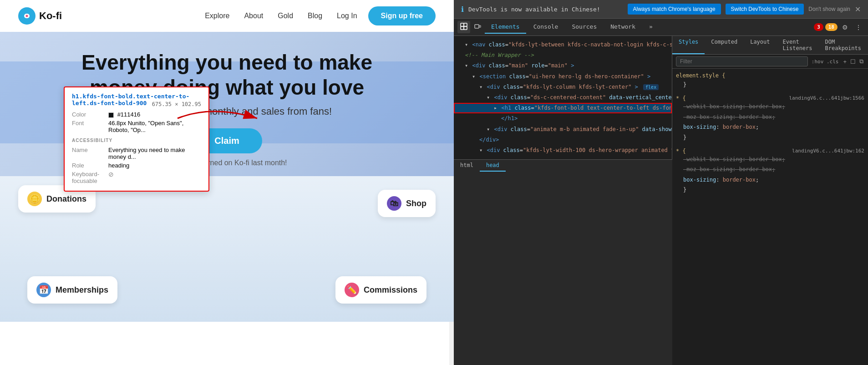 This screenshot has width=868, height=365. I want to click on shop-card: 🛍 Shop, so click(407, 203).